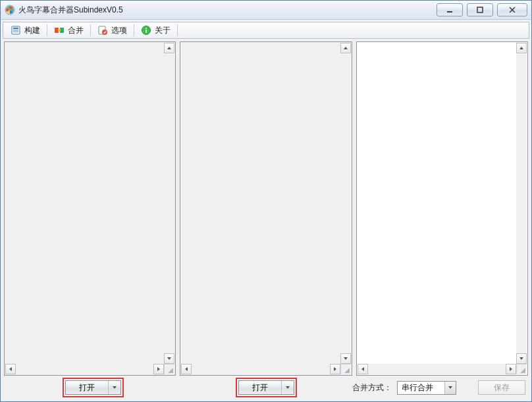  I want to click on toolbar: 构建 合并 选项, so click(266, 30).